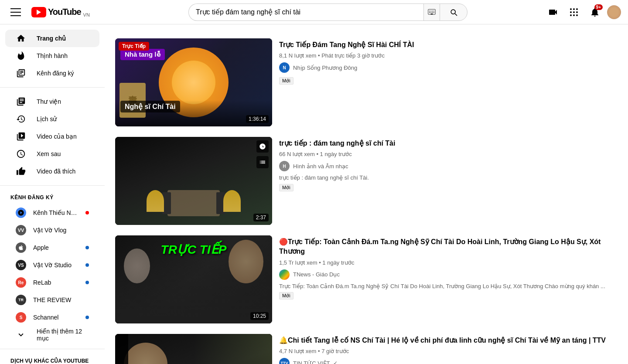 Image resolution: width=628 pixels, height=364 pixels. I want to click on sidebar-item-library: Thư viện, so click(52, 102).